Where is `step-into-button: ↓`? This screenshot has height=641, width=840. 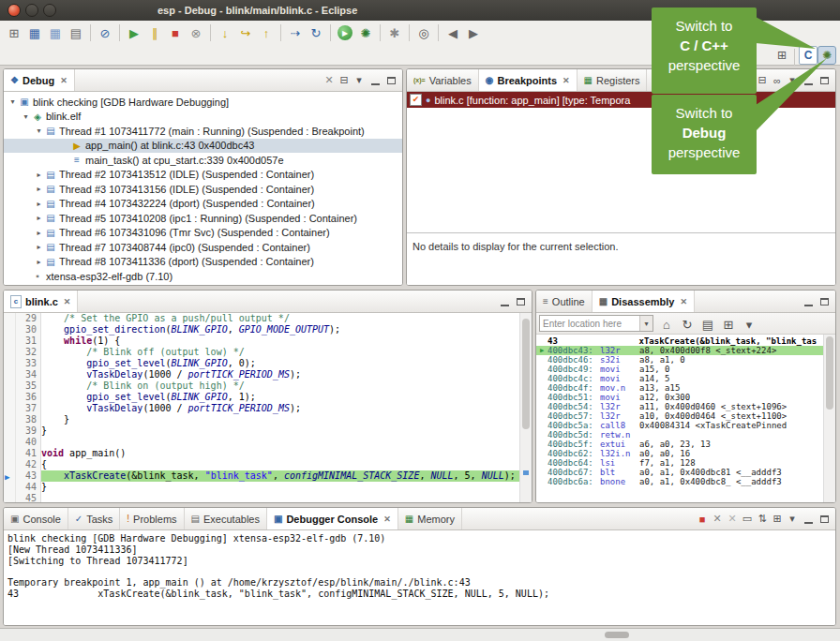 step-into-button: ↓ is located at coordinates (225, 33).